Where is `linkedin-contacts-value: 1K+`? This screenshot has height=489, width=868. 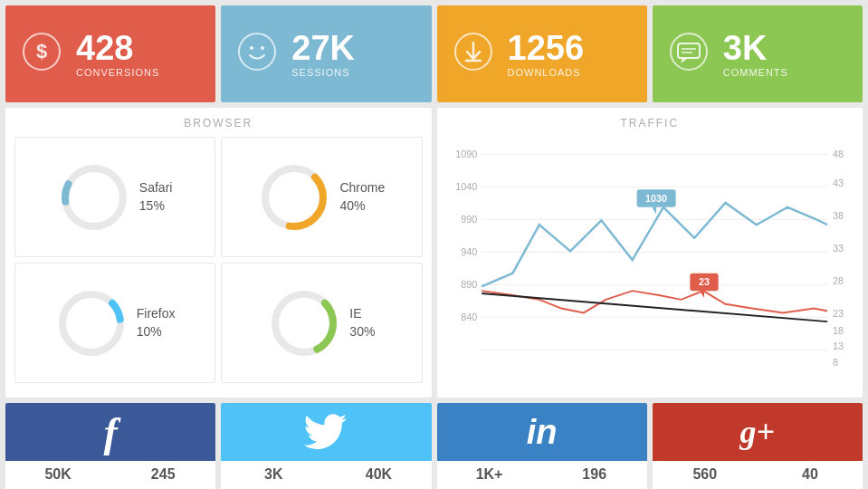 linkedin-contacts-value: 1K+ is located at coordinates (490, 475).